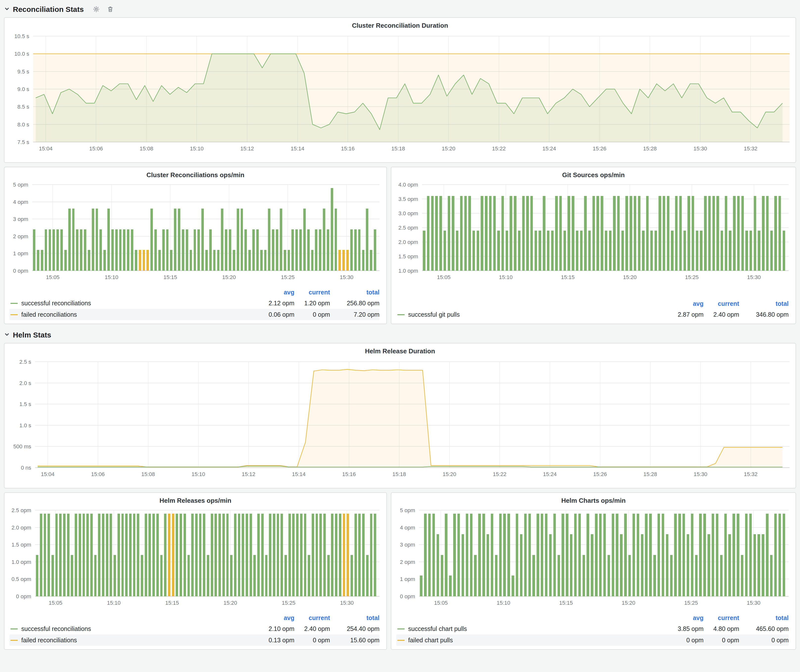 This screenshot has width=800, height=672. I want to click on section-reconciliation-stats: Reconciliation Stats, so click(400, 9).